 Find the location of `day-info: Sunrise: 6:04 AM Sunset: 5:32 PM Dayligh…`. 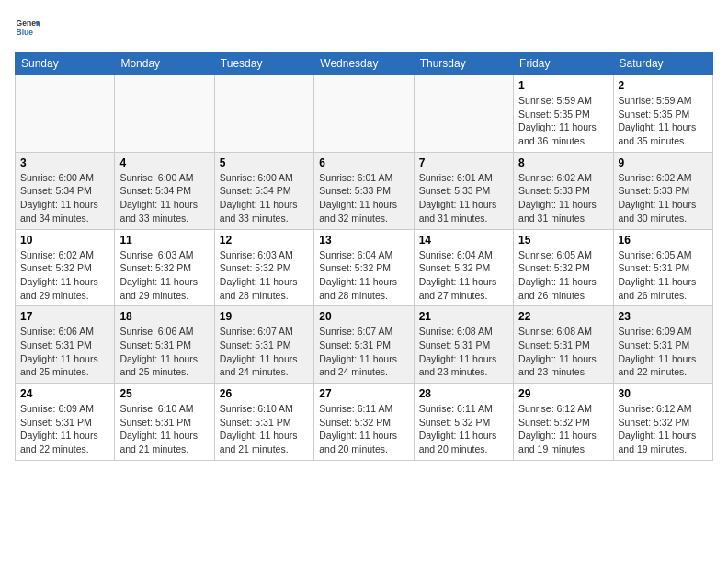

day-info: Sunrise: 6:04 AM Sunset: 5:32 PM Dayligh… is located at coordinates (463, 276).